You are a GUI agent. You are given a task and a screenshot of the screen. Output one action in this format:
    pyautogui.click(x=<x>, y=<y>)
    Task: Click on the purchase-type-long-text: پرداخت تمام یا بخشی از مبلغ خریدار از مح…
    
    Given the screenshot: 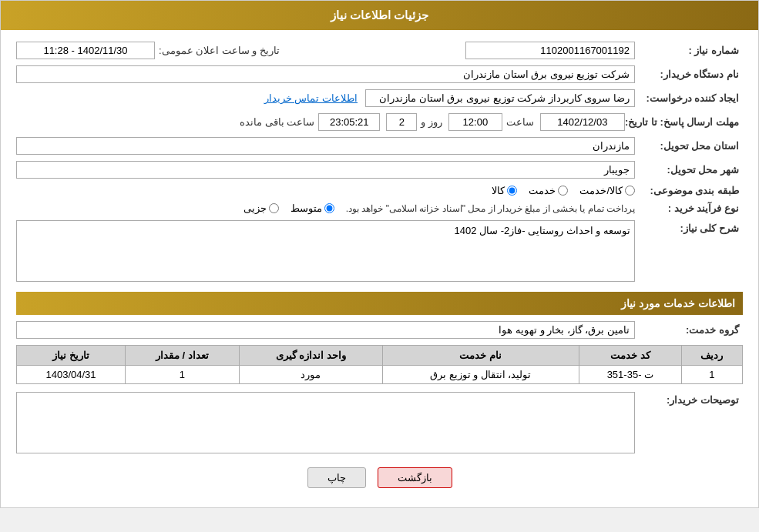 What is the action you would take?
    pyautogui.click(x=490, y=209)
    